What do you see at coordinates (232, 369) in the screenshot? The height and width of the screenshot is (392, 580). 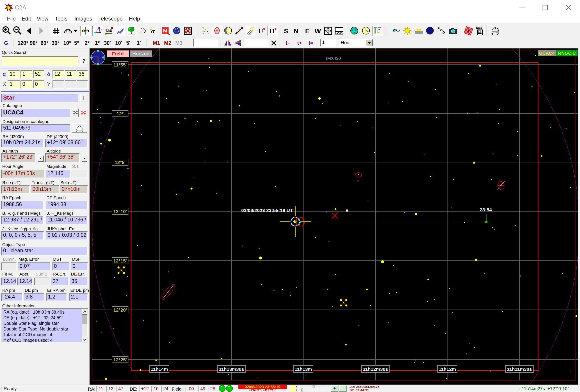 I see `svg-text: 11h13m30s` at bounding box center [232, 369].